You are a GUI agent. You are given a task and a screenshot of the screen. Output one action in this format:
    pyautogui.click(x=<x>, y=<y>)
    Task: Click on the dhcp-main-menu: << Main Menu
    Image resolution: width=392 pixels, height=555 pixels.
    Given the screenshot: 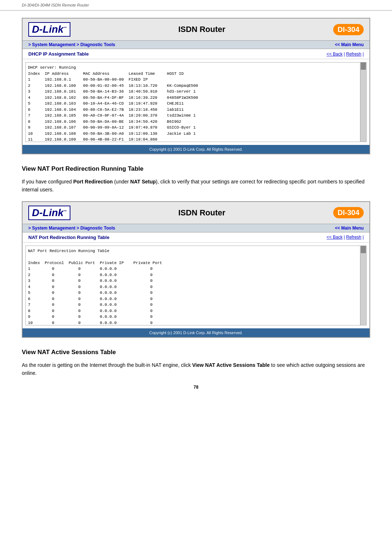 What is the action you would take?
    pyautogui.click(x=349, y=45)
    